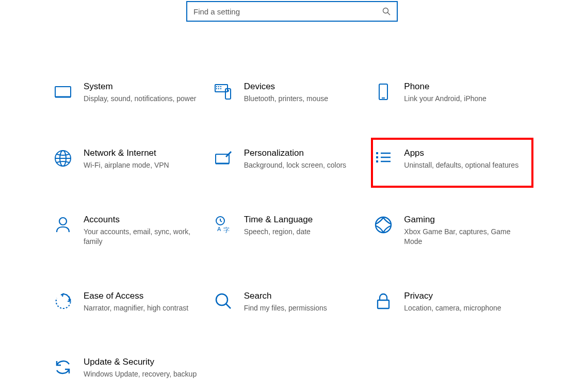 The width and height of the screenshot is (584, 392). I want to click on tile-desc: Location, camera, microphone, so click(464, 308).